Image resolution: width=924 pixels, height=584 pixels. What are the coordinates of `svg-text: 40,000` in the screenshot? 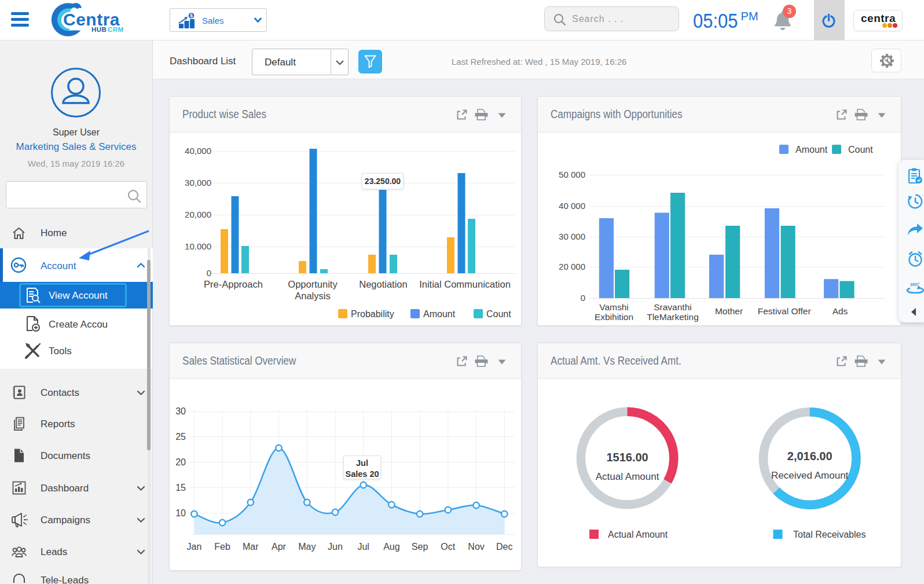 It's located at (198, 150).